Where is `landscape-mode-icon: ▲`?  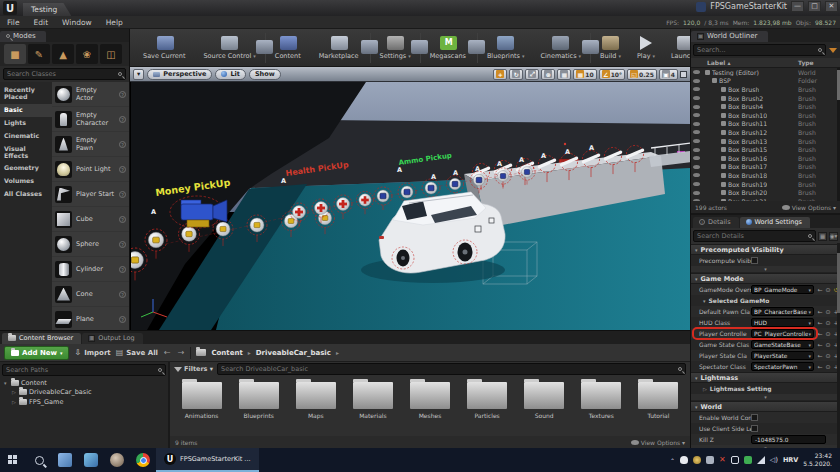 landscape-mode-icon: ▲ is located at coordinates (63, 54).